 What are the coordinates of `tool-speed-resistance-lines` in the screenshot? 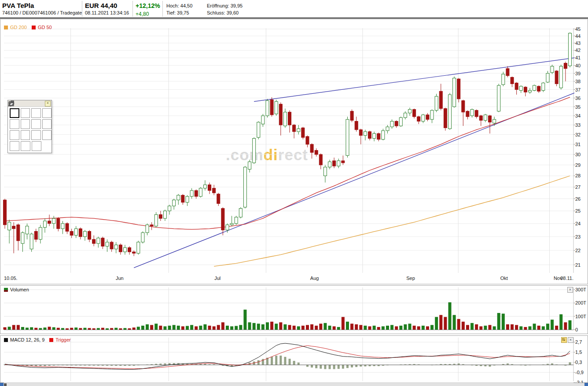 It's located at (36, 135).